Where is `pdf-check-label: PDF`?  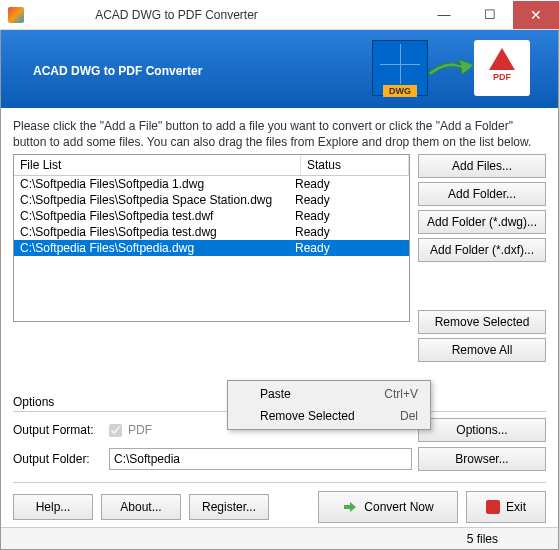
pdf-check-label: PDF is located at coordinates (140, 430).